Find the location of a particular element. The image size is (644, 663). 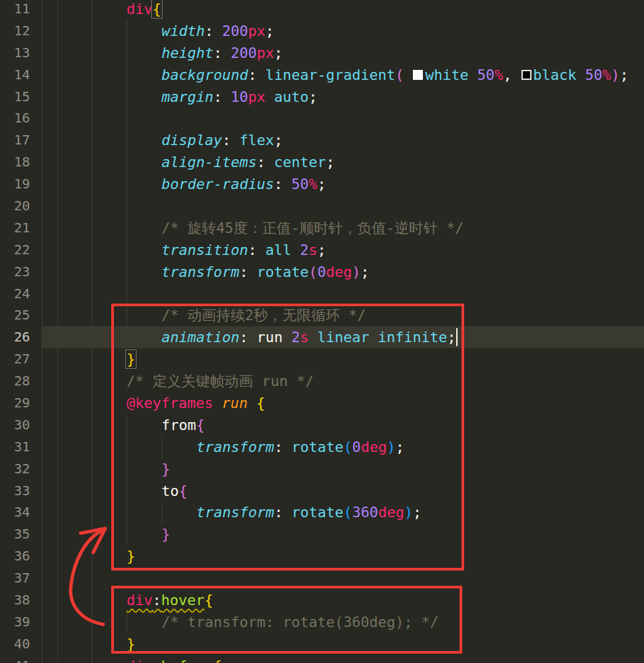

line-number: 15 is located at coordinates (21, 97).